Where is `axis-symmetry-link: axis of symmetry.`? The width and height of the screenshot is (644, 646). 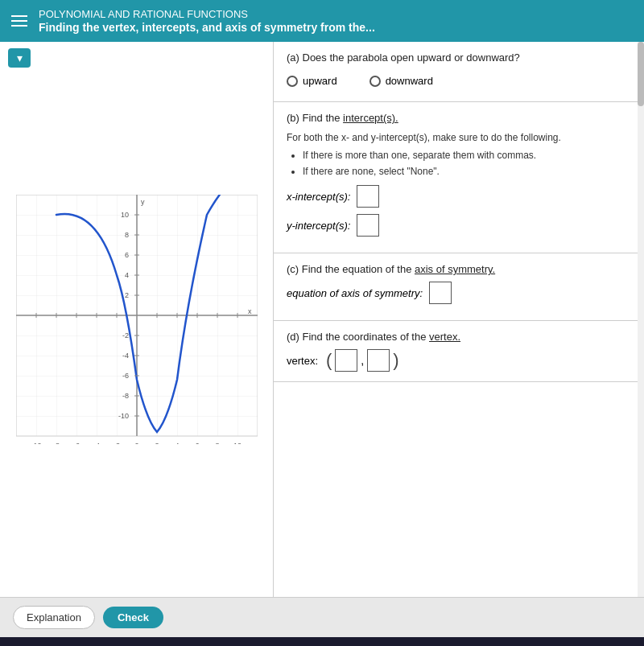
axis-symmetry-link: axis of symmetry. is located at coordinates (455, 269).